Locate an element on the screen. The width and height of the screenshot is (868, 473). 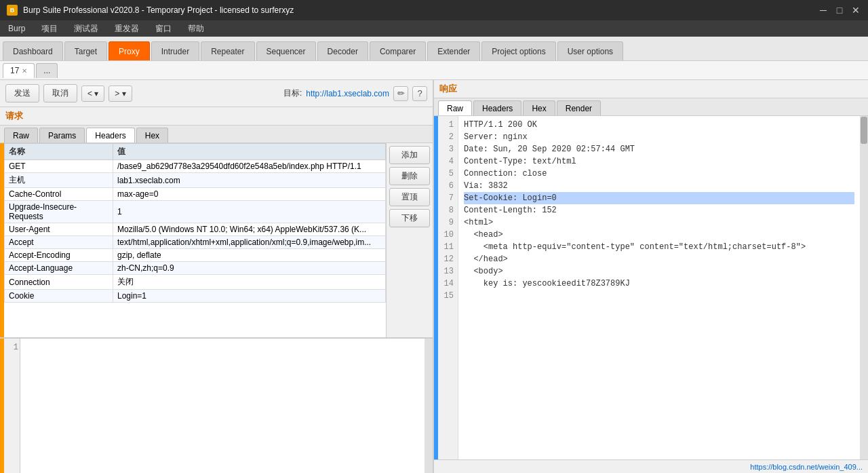
code-line: Server: nginx is located at coordinates (659, 137).